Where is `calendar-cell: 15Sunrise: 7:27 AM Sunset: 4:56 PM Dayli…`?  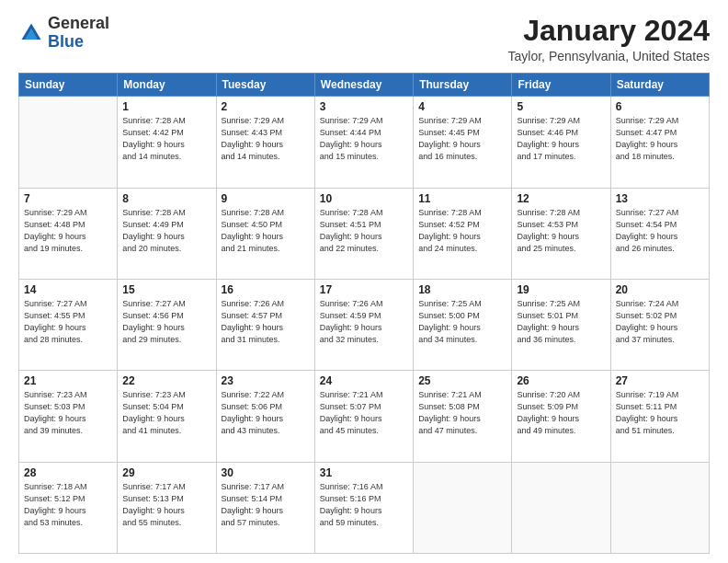 calendar-cell: 15Sunrise: 7:27 AM Sunset: 4:56 PM Dayli… is located at coordinates (167, 324).